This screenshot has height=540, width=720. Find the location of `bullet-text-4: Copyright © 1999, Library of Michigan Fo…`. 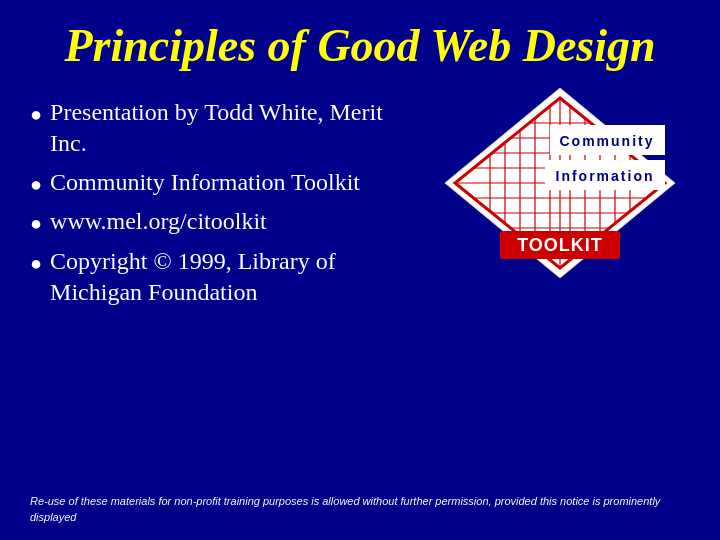

bullet-text-4: Copyright © 1999, Library of Michigan Fo… is located at coordinates (235, 277).